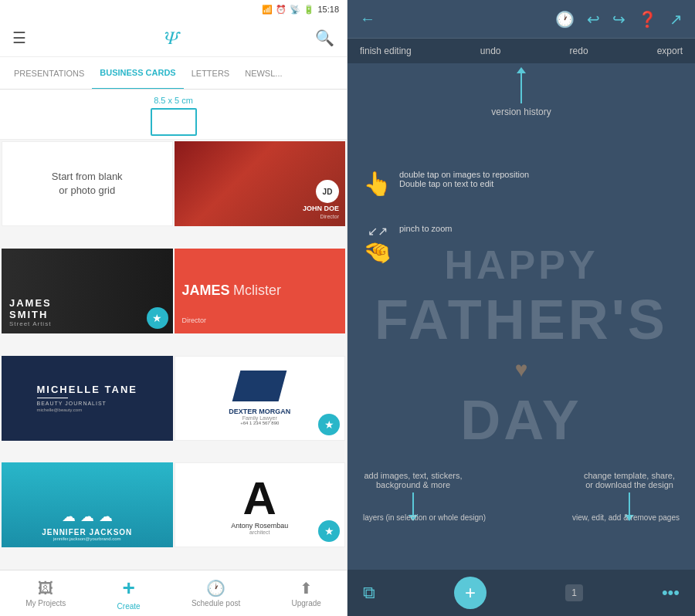 This screenshot has width=695, height=616. What do you see at coordinates (87, 505) in the screenshot?
I see `template-jennifer: ☁ ☁ ☁ JENNIFER JACKSON jennifer.jackson@…` at bounding box center [87, 505].